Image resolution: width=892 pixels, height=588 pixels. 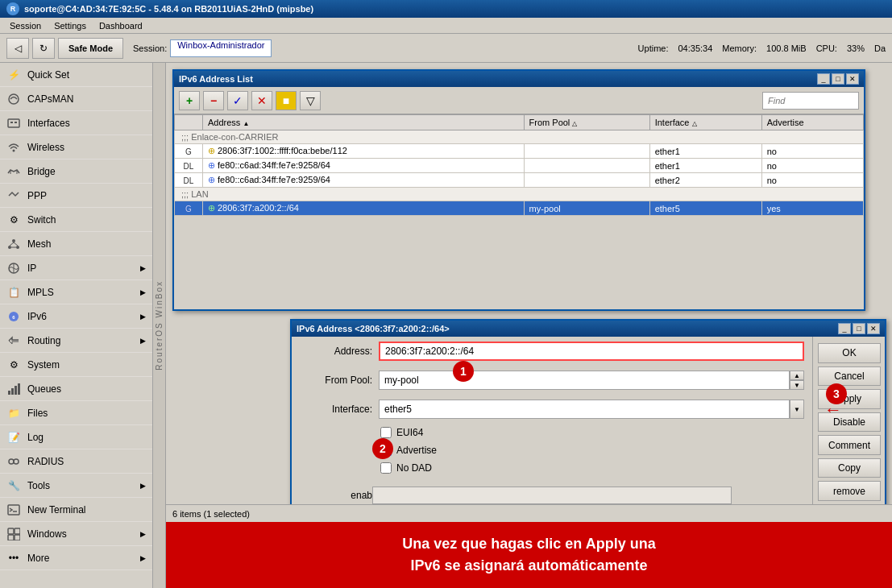 I want to click on sidebar-item-log: 📝 Log, so click(x=76, y=437).